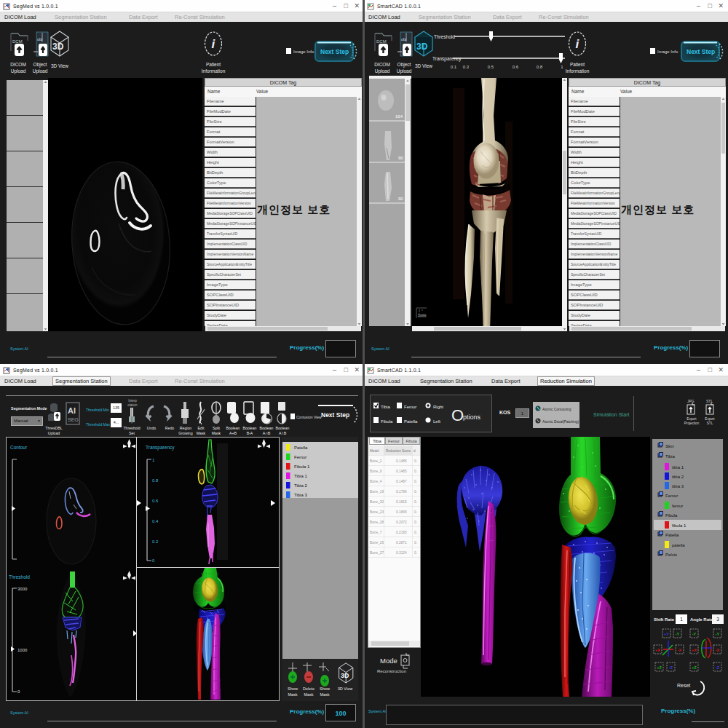 The width and height of the screenshot is (728, 728). Describe the element at coordinates (678, 486) in the screenshot. I see `svg-text: tibia 3` at that location.